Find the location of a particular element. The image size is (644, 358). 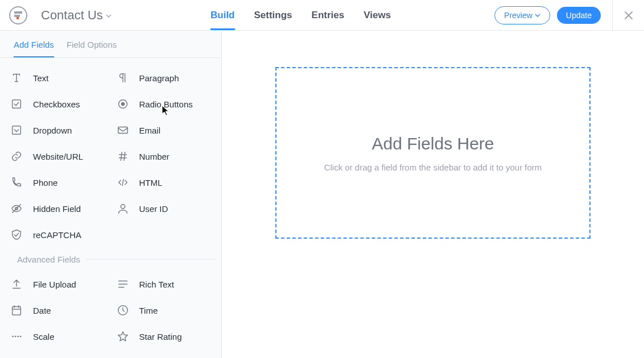

shield-icon is located at coordinates (16, 235).